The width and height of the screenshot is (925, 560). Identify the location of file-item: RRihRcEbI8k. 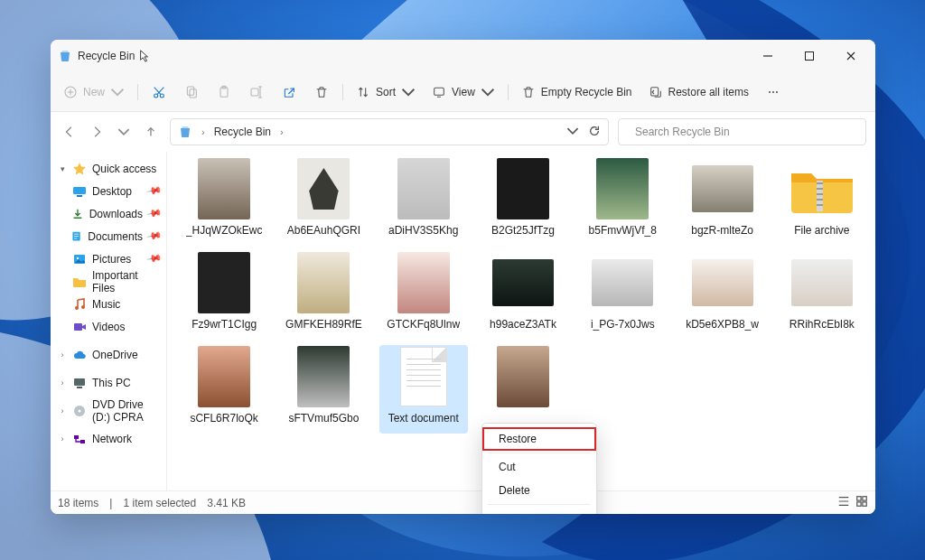
(822, 295).